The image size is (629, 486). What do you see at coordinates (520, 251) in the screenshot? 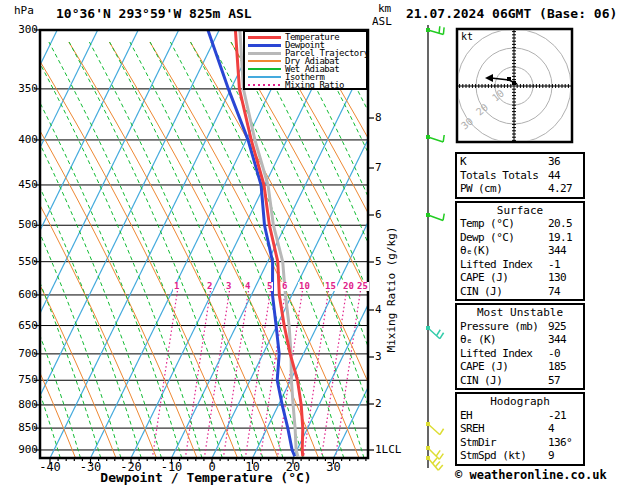
I see `table-row: θₑ(K)344` at bounding box center [520, 251].